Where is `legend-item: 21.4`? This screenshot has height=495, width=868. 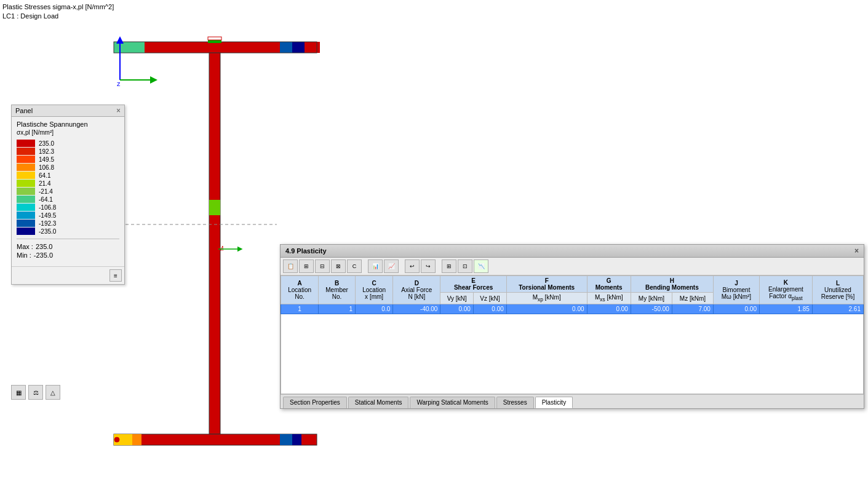
legend-item: 21.4 is located at coordinates (68, 183).